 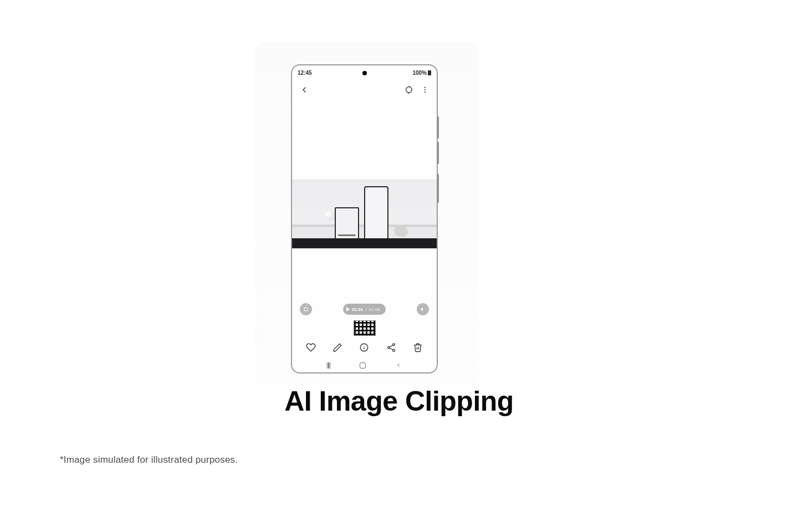 I want to click on gallery-app-bar, so click(x=365, y=90).